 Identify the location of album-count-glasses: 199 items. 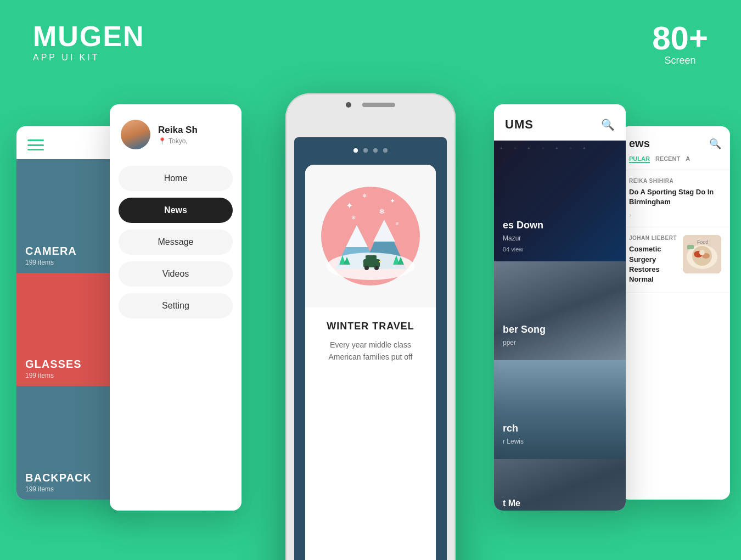
(40, 376).